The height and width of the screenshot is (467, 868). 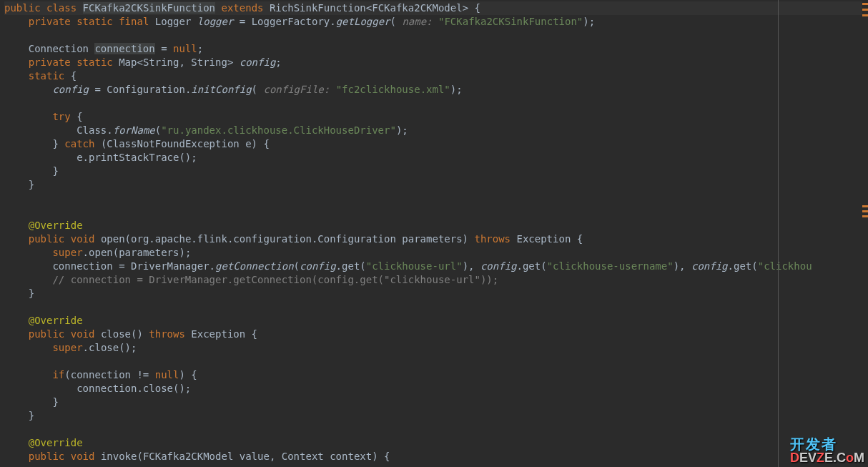 I want to click on code-line: private static final Logger logger = Log…, so click(x=436, y=21).